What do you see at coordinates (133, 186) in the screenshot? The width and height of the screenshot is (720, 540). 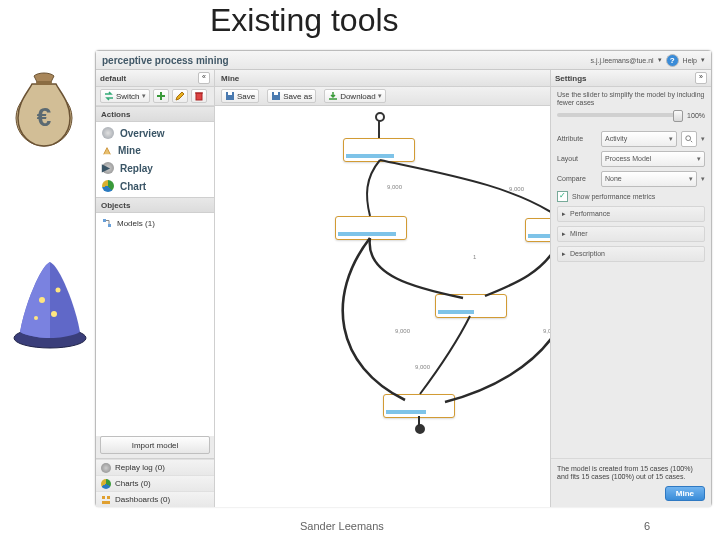 I see `action-label: Chart` at bounding box center [133, 186].